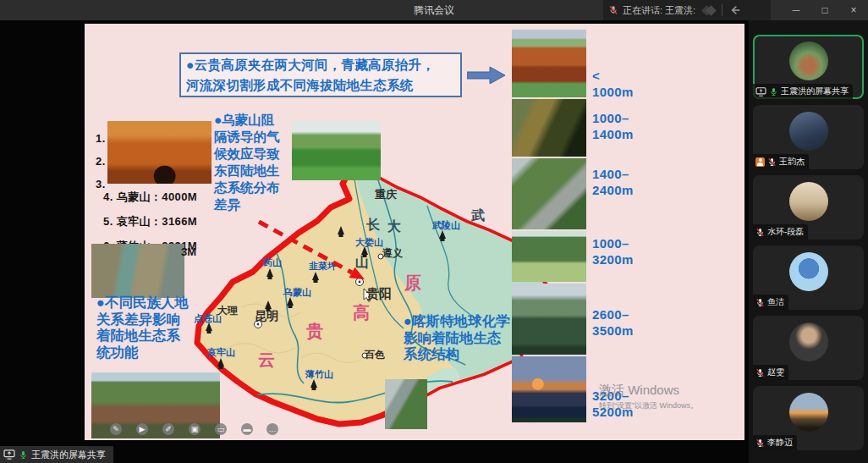 The height and width of the screenshot is (463, 868). Describe the element at coordinates (315, 332) in the screenshot. I see `map-region-char: 贵` at that location.